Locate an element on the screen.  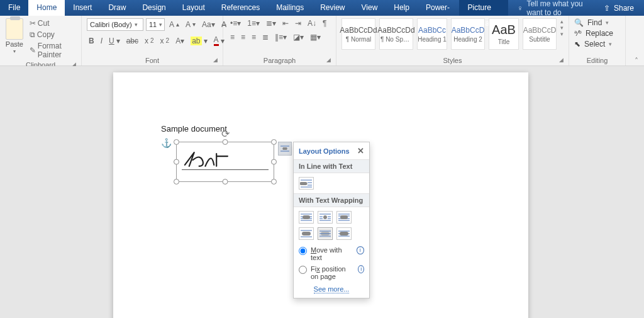
font-dialog-launcher: ◢ is located at coordinates (215, 60).